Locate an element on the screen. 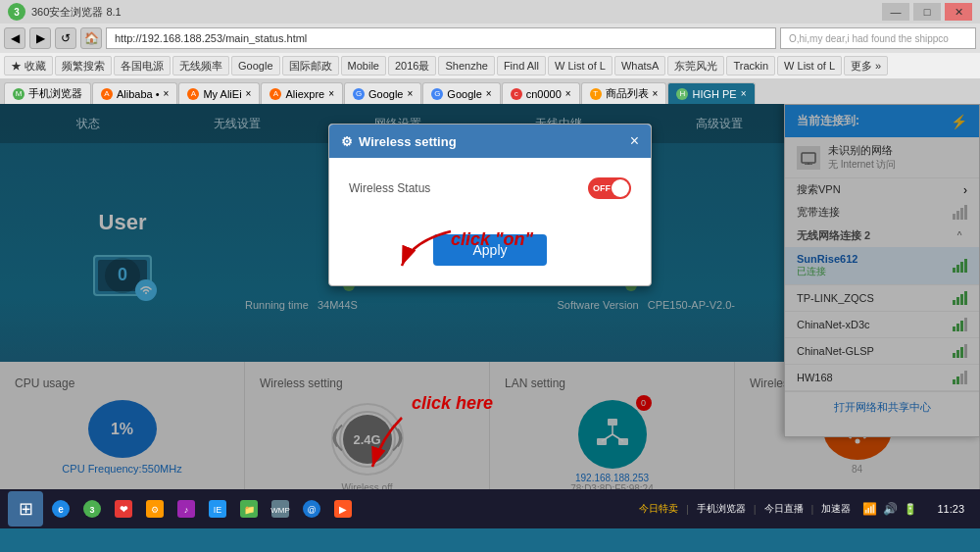 Image resolution: width=980 pixels, height=552 pixels. maximize-button: □ is located at coordinates (927, 12).